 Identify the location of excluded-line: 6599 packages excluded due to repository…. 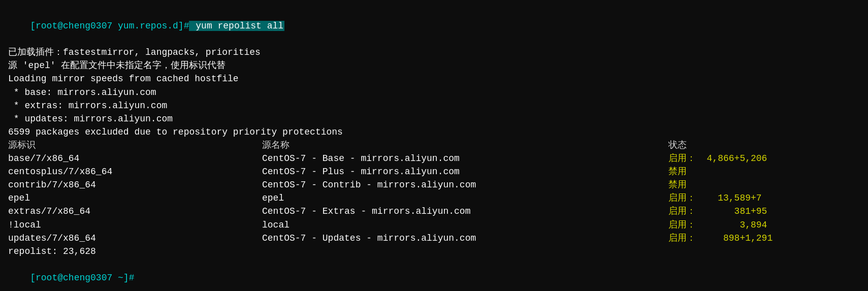
(434, 132).